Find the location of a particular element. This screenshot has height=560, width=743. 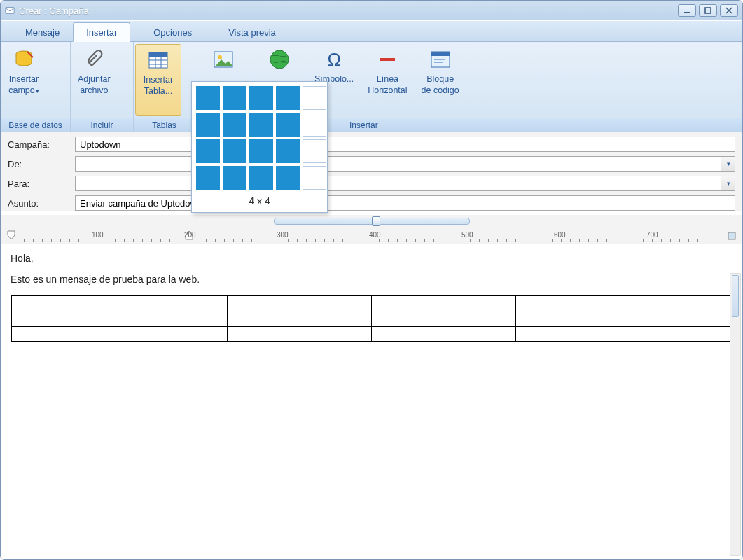

code-block-icon is located at coordinates (440, 59).